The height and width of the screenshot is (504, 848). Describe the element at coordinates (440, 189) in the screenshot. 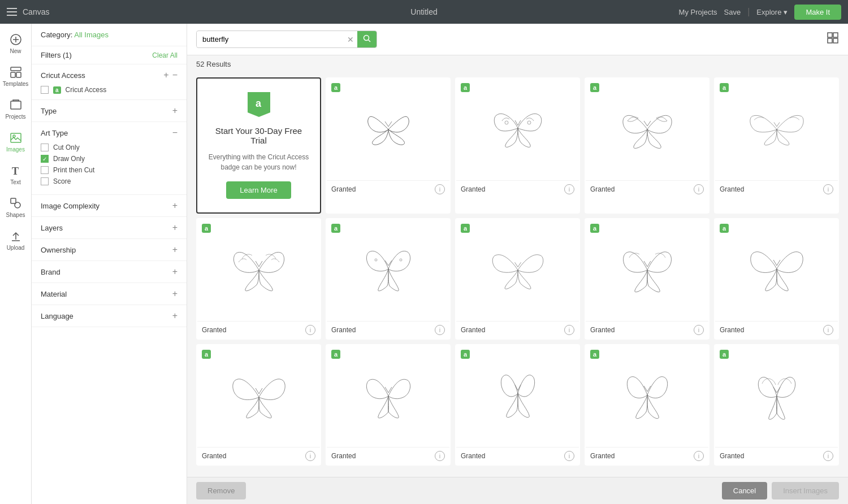

I see `info-icon-1: i` at that location.